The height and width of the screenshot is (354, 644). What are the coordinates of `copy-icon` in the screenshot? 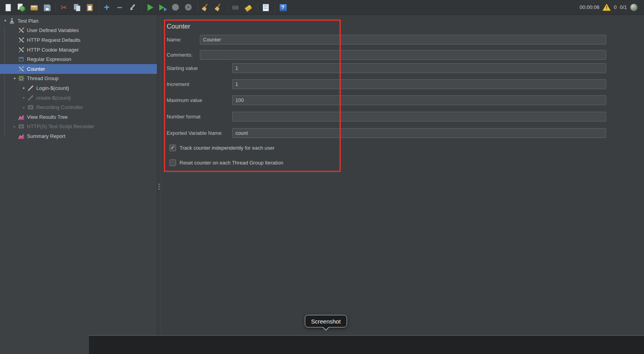 It's located at (77, 7).